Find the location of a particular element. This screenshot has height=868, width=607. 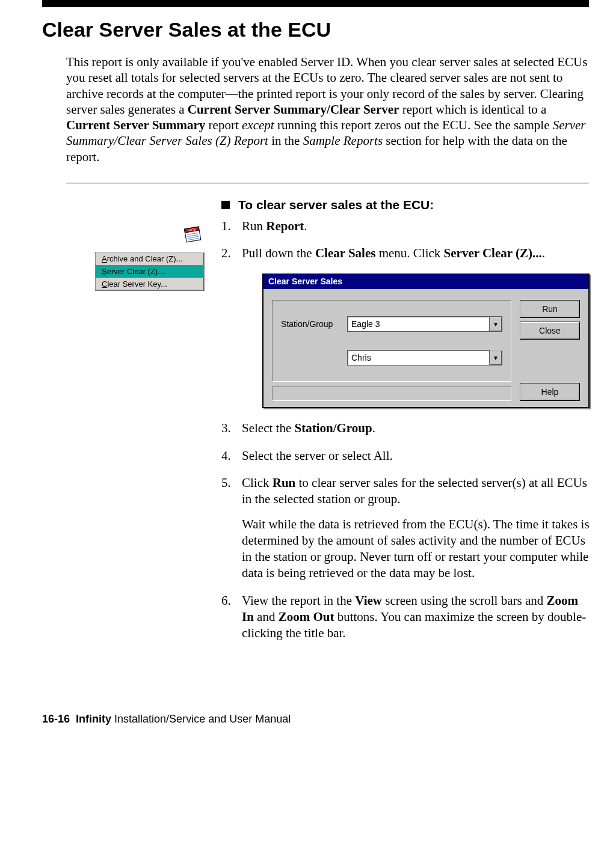

step-2: Pull down the Clear Sales menu. Click Se… is located at coordinates (405, 327).